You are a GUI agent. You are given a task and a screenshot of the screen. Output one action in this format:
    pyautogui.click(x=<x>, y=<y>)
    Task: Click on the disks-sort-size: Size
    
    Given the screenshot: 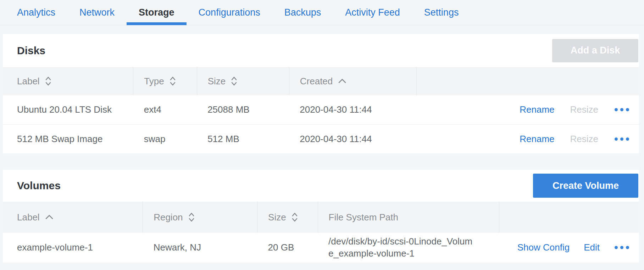 What is the action you would take?
    pyautogui.click(x=243, y=81)
    